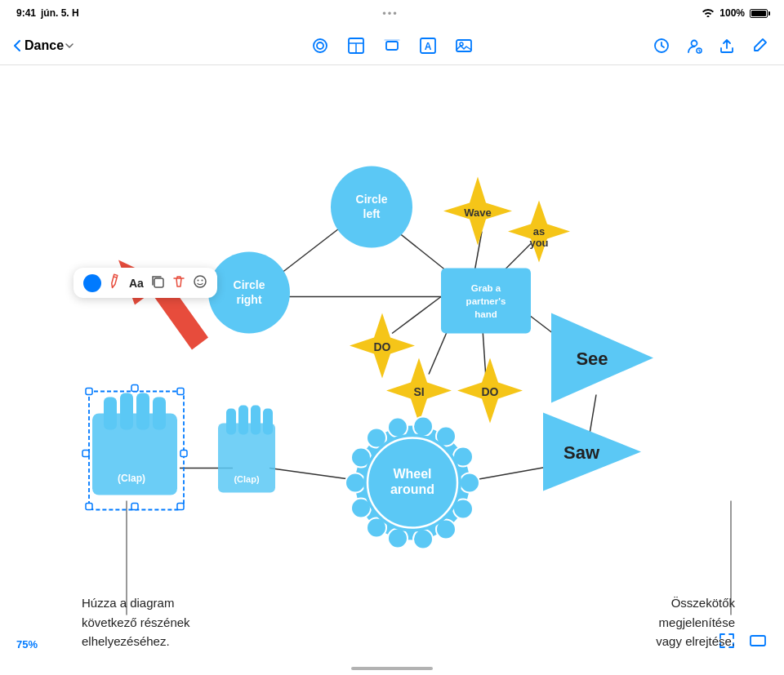  Describe the element at coordinates (603, 358) in the screenshot. I see `node-see: See` at that location.